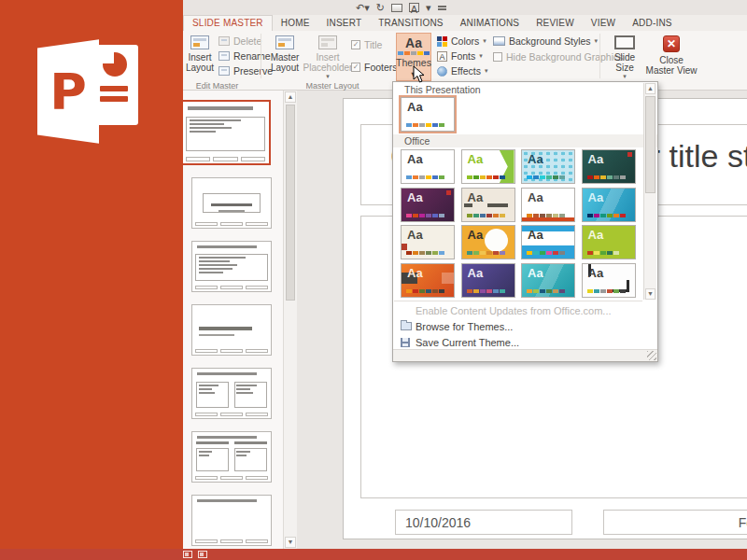 The height and width of the screenshot is (560, 747). What do you see at coordinates (345, 23) in the screenshot?
I see `tab-insert: INSERT` at bounding box center [345, 23].